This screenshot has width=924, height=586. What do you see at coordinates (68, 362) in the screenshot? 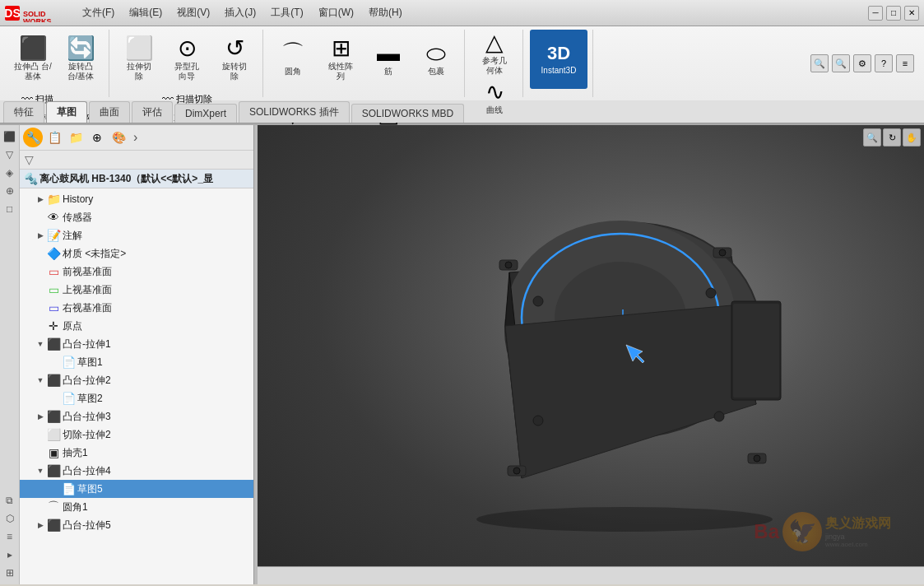
I see `sketch1-icon: 📄` at bounding box center [68, 362].